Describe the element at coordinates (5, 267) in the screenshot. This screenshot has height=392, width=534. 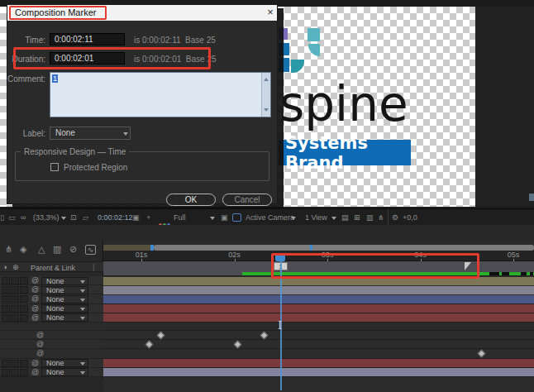
I see `composite-toggle-icon: ◑` at that location.